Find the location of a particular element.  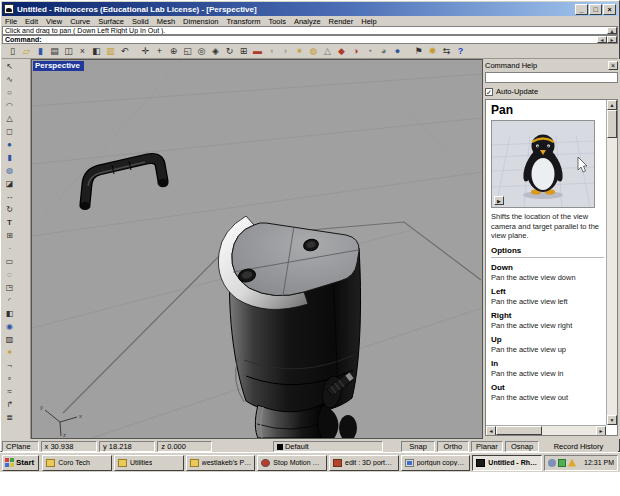

pan-view-icon: ✛ is located at coordinates (146, 52).